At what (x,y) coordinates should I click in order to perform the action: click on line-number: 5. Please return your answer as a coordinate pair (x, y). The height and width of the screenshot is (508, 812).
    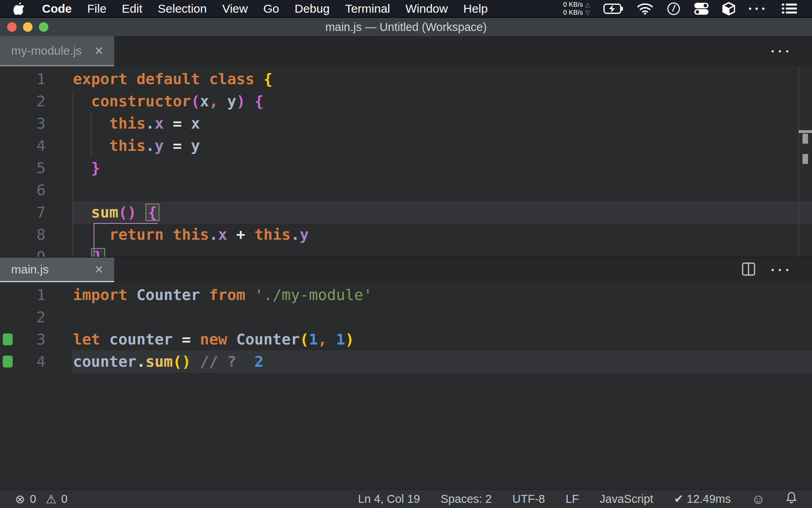
    Looking at the image, I should click on (23, 168).